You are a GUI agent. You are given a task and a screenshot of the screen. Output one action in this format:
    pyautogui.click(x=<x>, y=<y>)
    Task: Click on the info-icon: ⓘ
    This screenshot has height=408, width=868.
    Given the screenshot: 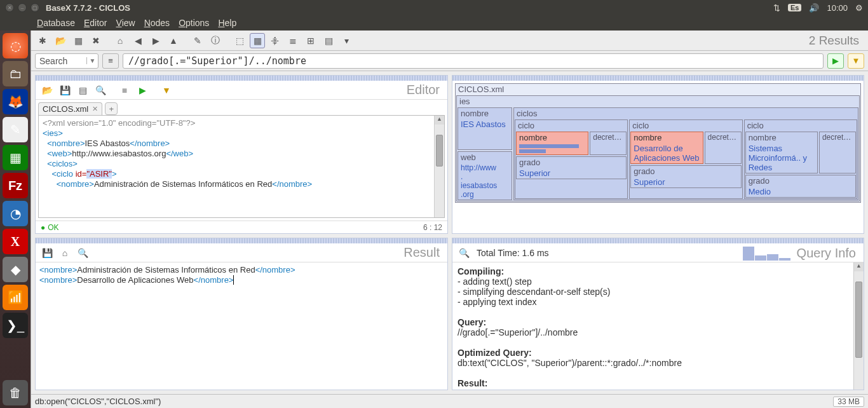 What is the action you would take?
    pyautogui.click(x=215, y=41)
    